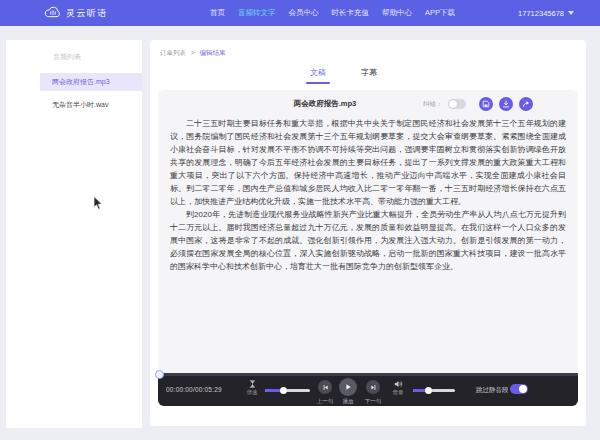 The image size is (600, 440). Describe the element at coordinates (344, 76) in the screenshot. I see `result-tabs: 文稿 字幕` at that location.